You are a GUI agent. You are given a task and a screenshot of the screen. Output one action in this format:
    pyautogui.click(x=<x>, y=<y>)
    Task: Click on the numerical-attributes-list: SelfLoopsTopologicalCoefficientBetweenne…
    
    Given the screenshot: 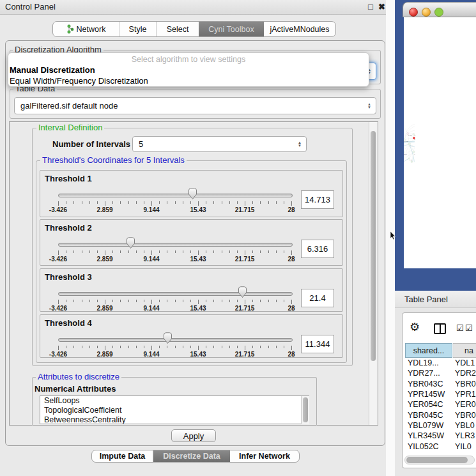 What is the action you would take?
    pyautogui.click(x=174, y=410)
    